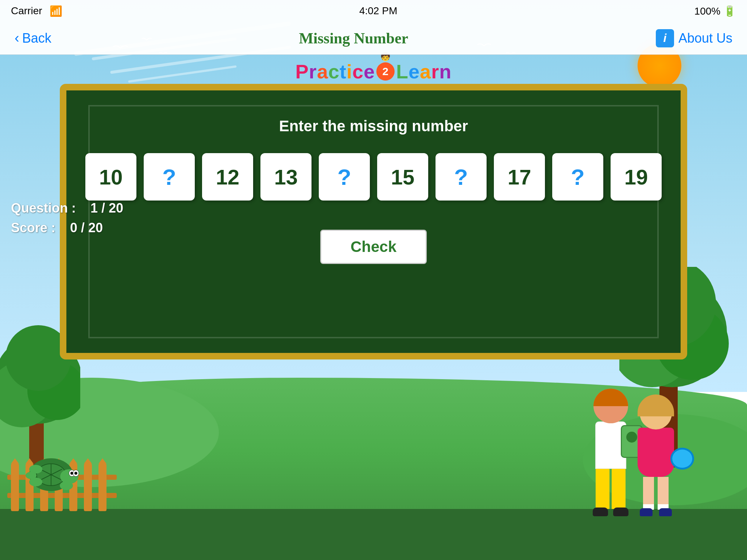 Image resolution: width=747 pixels, height=560 pixels. What do you see at coordinates (374, 247) in the screenshot?
I see `check-button: Check` at bounding box center [374, 247].